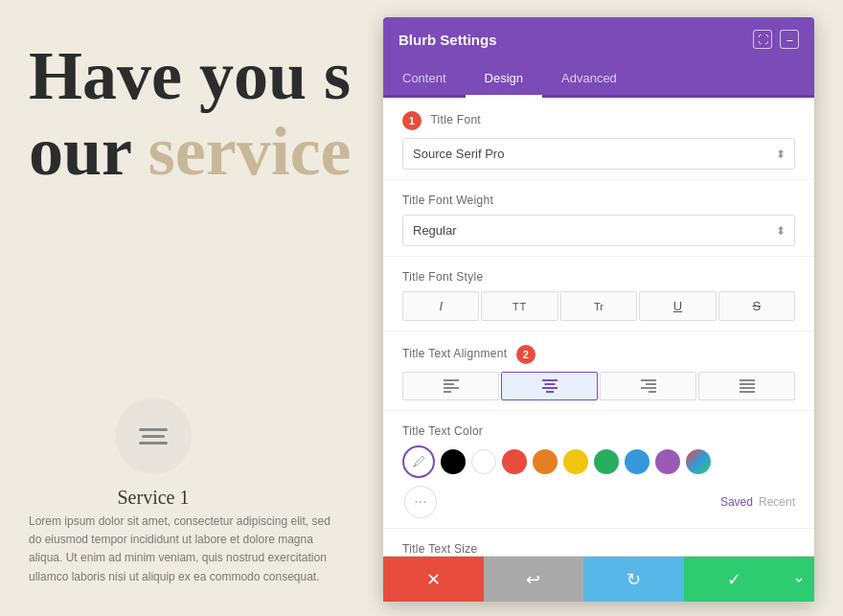 The width and height of the screenshot is (843, 616). I want to click on align-justify-icon, so click(747, 386).